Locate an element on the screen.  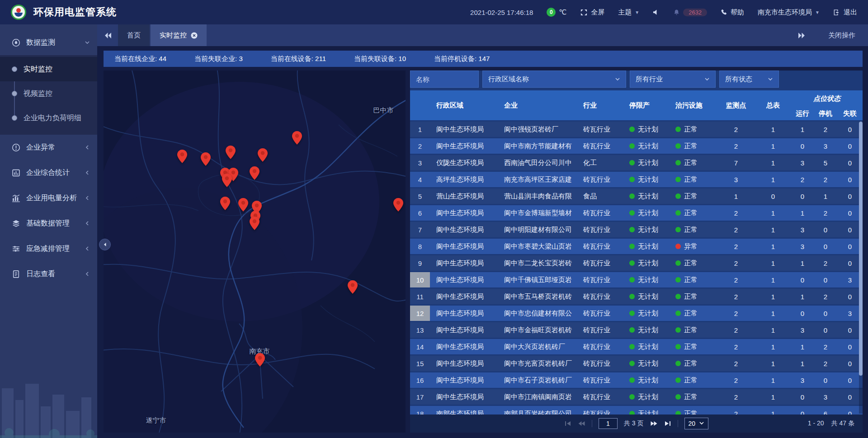
sidebar-item-emergency-reduction: 应急减排管理 is located at coordinates (49, 249).